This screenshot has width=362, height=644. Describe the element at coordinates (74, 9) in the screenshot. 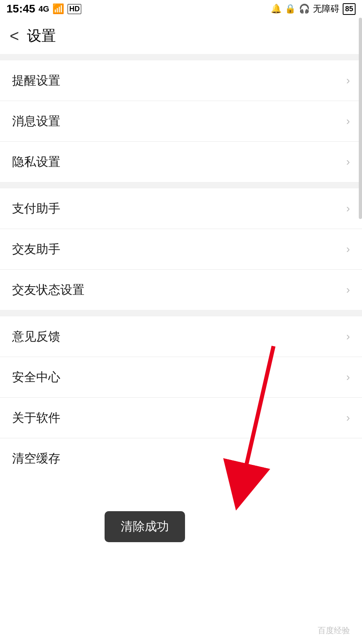

I see `hd-icon: HD` at that location.